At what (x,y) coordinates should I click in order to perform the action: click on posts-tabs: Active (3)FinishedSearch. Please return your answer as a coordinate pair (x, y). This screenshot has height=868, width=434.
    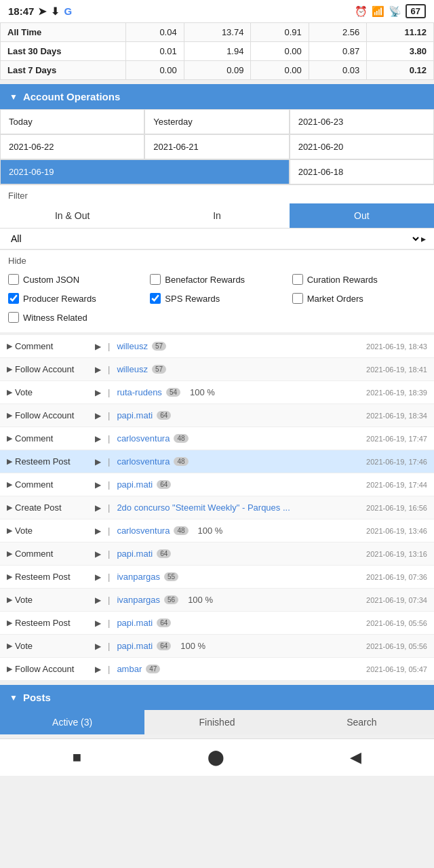
    Looking at the image, I should click on (217, 722).